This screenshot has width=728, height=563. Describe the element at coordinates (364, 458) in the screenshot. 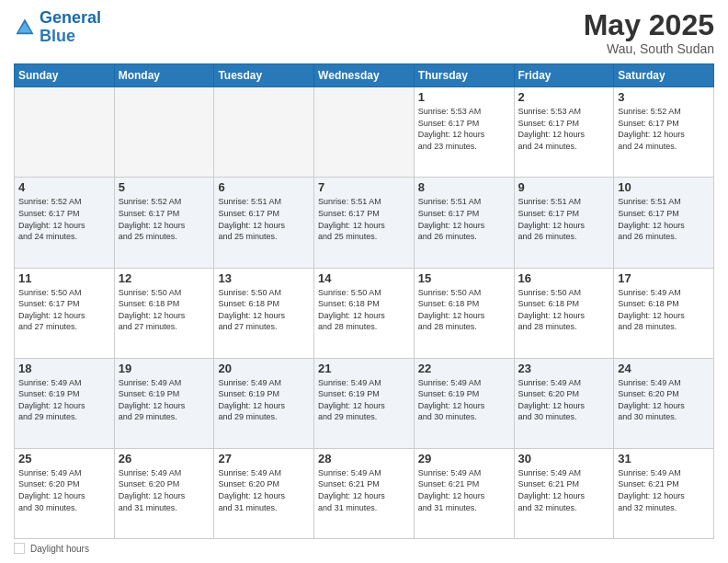

I see `day-number: 28` at that location.